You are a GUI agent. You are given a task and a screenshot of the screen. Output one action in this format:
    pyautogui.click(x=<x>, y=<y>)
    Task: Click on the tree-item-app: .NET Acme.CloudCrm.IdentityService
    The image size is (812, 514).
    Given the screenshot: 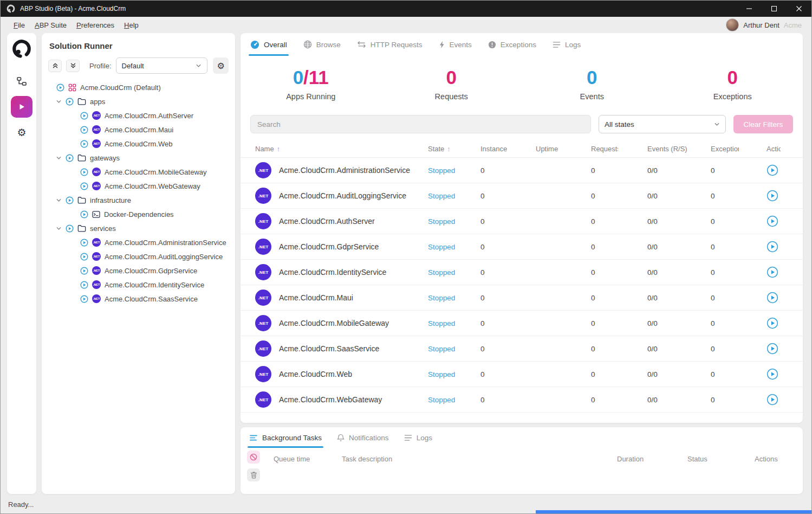 What is the action you would take?
    pyautogui.click(x=139, y=285)
    